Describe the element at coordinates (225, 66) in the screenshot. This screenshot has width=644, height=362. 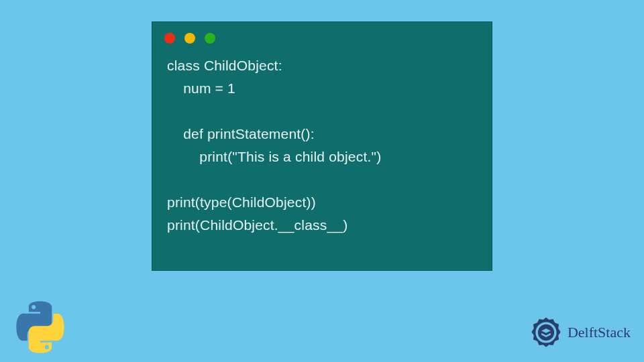
I see `code-line: class ChildObject:` at that location.